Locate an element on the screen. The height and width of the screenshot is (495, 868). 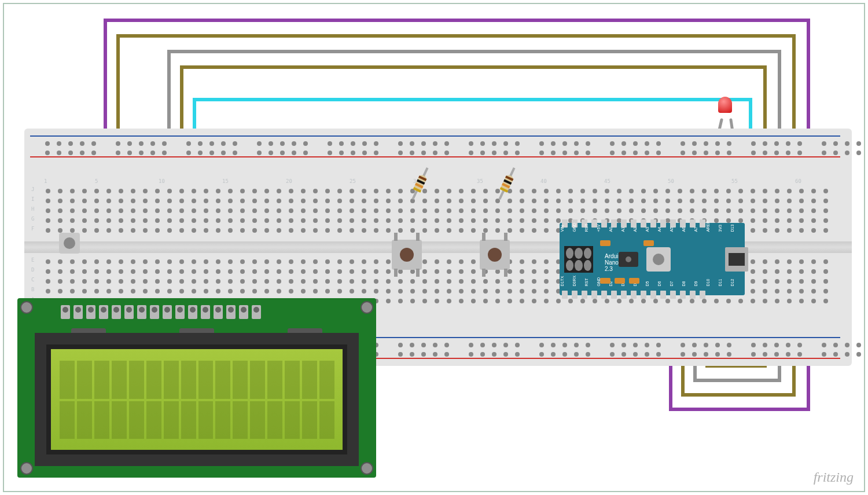
lcd-16x2: for(let i=0;i<16;i++)document.write('<di… is located at coordinates (197, 388).